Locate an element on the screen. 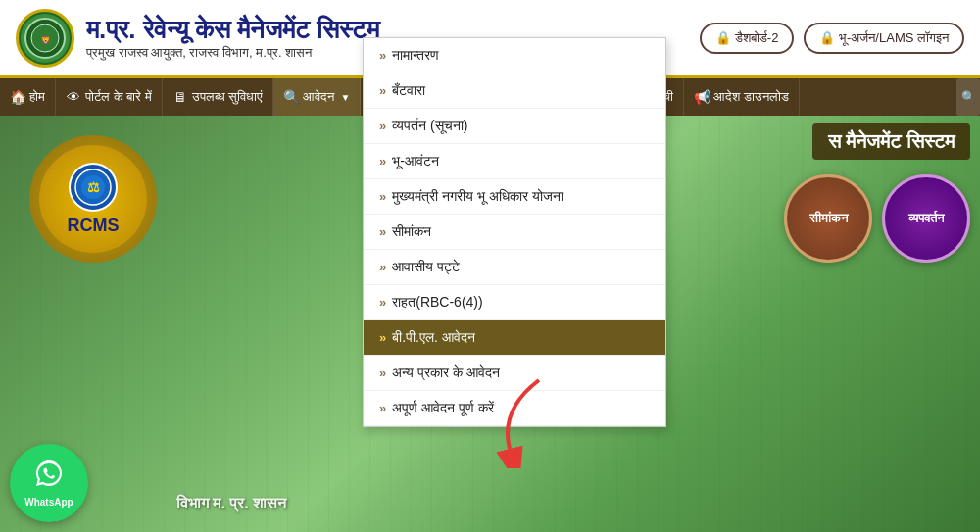 The width and height of the screenshot is (980, 532). whatsapp-button: WhatsApp is located at coordinates (49, 483).